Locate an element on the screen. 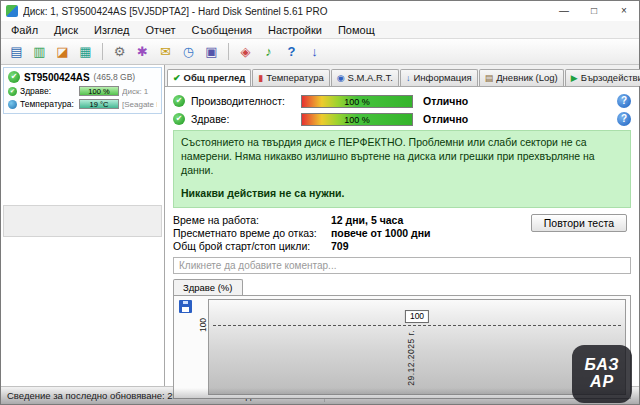 This screenshot has width=640, height=405. chart-x-axis-label: 29.12.2025 г. is located at coordinates (411, 358).